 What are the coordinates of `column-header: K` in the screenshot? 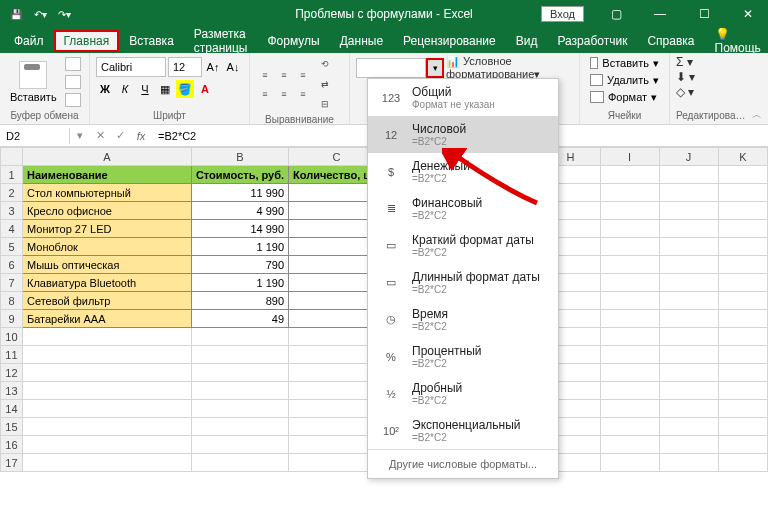 It's located at (742, 157).